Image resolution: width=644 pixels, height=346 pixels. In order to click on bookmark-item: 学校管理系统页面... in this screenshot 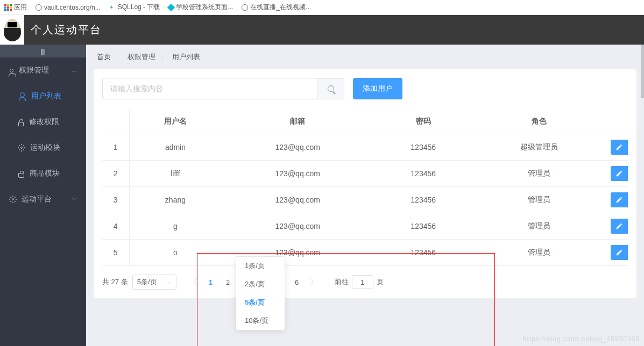, I will do `click(201, 8)`.